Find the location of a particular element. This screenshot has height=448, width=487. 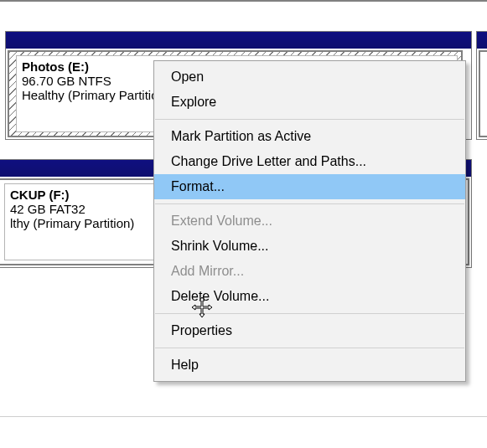

menu-extend-volume: Extend Volume... is located at coordinates (310, 221).